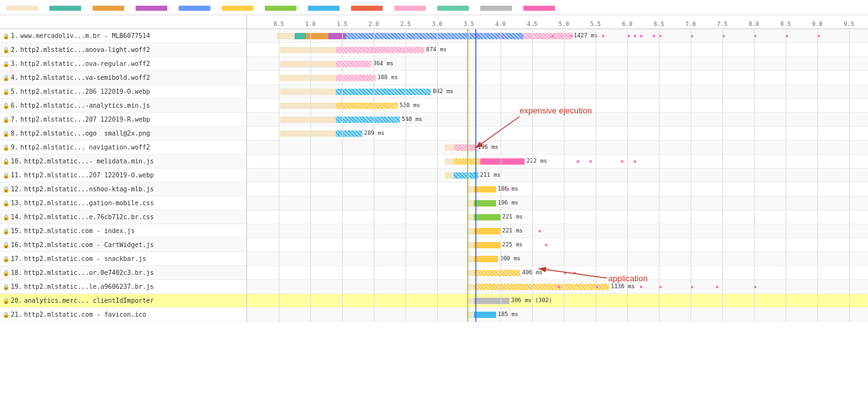 The width and height of the screenshot is (868, 394). Describe the element at coordinates (558, 231) in the screenshot. I see `timeline-row-15: 221 ms` at that location.